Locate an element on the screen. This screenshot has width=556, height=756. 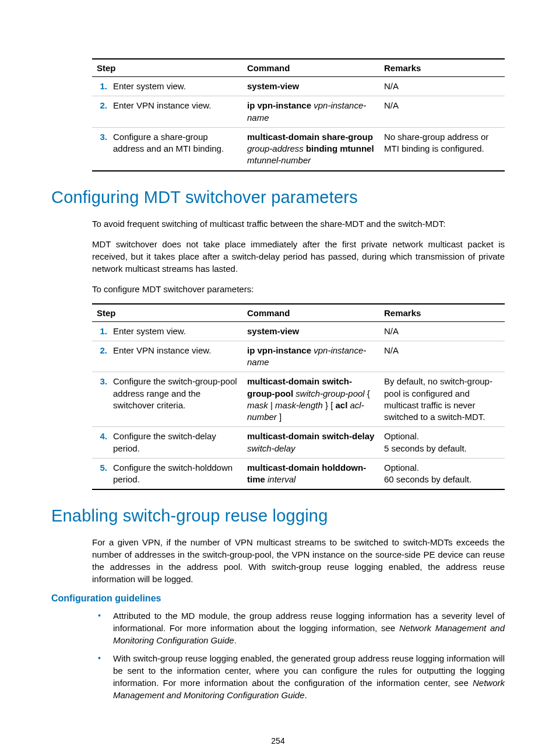
bullet-list: Attributed to the MD module, the group a… is located at coordinates (298, 656).